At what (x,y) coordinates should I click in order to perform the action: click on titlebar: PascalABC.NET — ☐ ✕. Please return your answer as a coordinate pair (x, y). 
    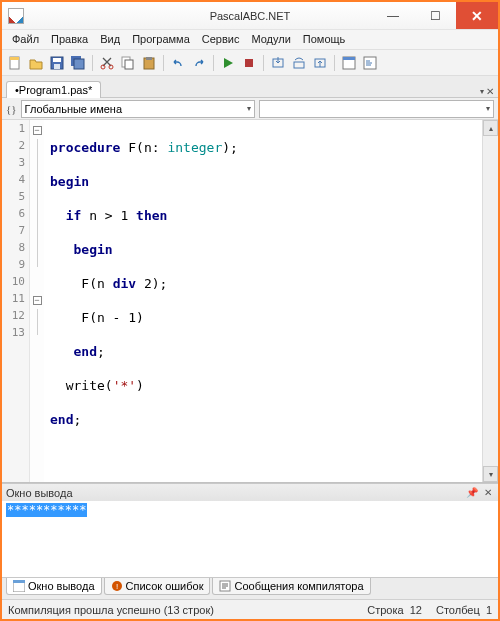
    Looking at the image, I should click on (250, 16).